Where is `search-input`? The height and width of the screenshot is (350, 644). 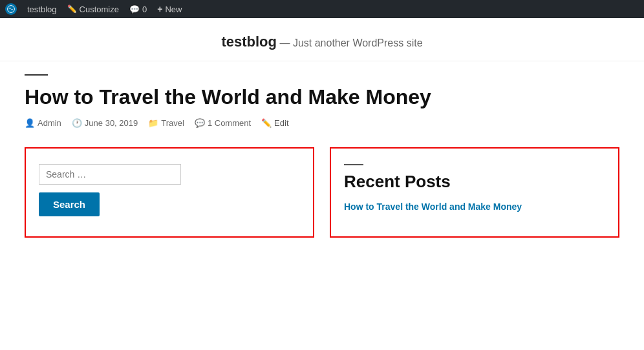
search-input is located at coordinates (110, 174).